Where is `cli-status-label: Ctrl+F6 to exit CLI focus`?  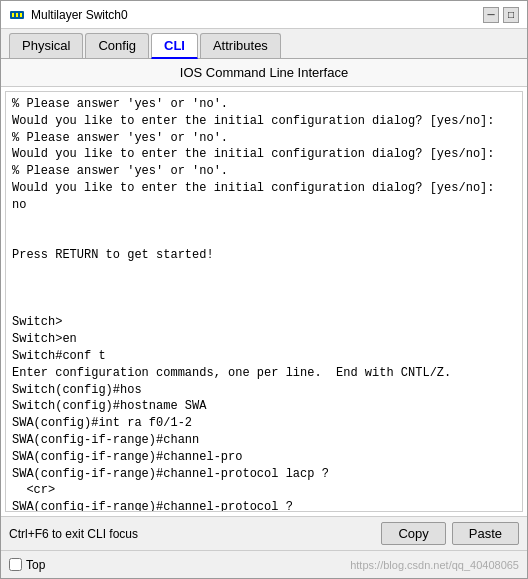 cli-status-label: Ctrl+F6 to exit CLI focus is located at coordinates (74, 534).